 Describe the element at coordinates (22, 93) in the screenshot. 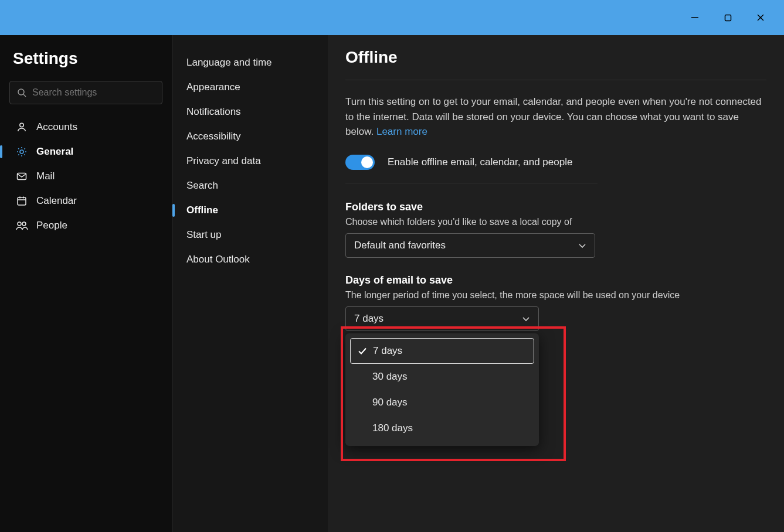

I see `search-icon` at that location.